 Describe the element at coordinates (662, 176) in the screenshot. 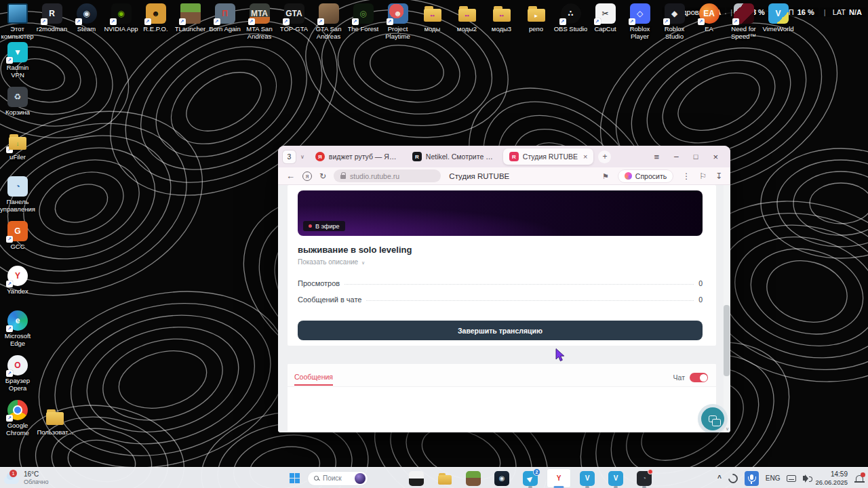

I see `toolbar-right: Спросить` at that location.